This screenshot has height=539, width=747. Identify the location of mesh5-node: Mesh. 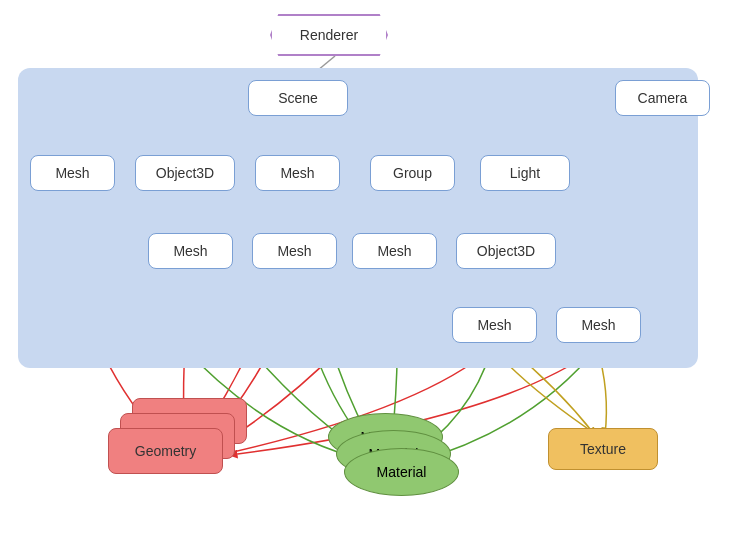
(394, 251).